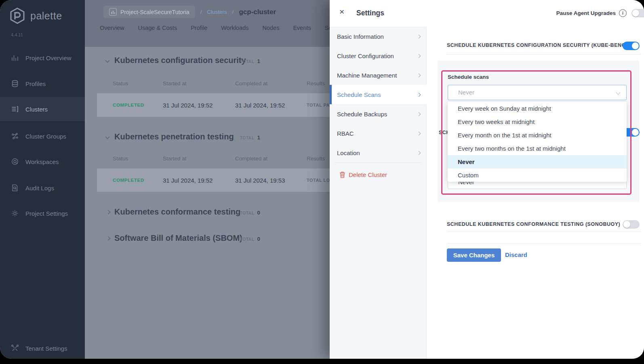 The width and height of the screenshot is (644, 364). What do you see at coordinates (638, 13) in the screenshot?
I see `pause-agent-upgrades-toggle` at bounding box center [638, 13].